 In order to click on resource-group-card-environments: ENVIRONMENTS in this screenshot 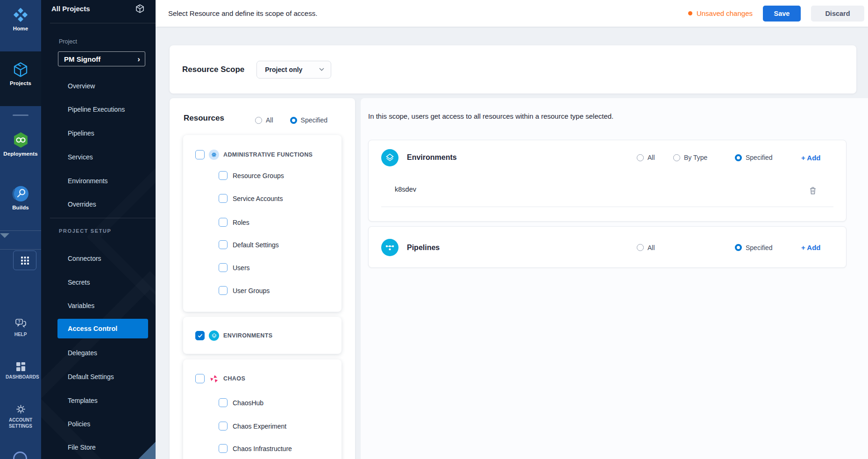, I will do `click(263, 336)`.